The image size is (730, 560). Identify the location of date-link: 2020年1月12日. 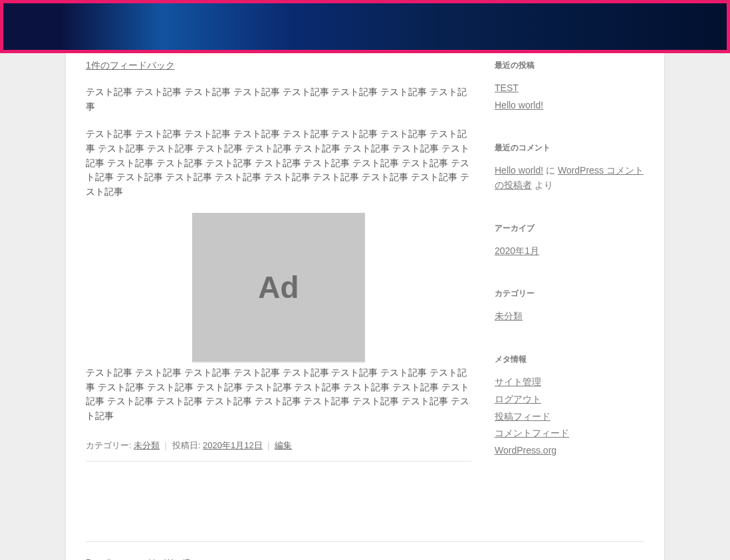
(233, 446).